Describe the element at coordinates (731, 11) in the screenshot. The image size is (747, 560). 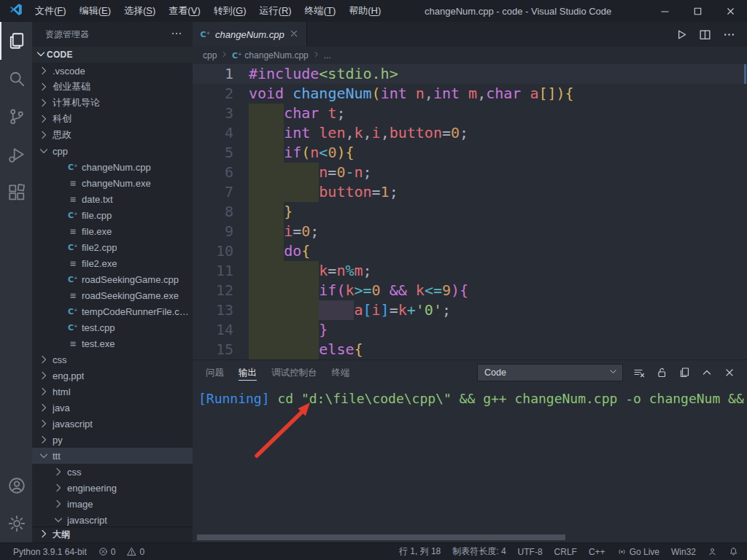
I see `window-control-close` at that location.